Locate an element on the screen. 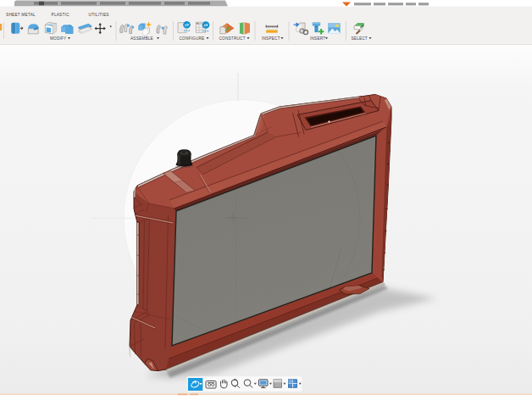  svg-text: CONFIGURE is located at coordinates (192, 39).